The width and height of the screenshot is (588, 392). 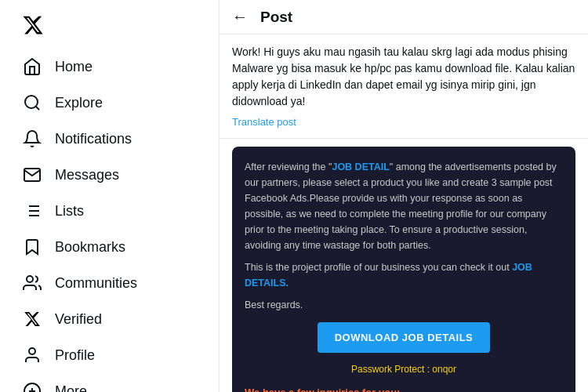 What do you see at coordinates (71, 388) in the screenshot?
I see `sidebar-label-more: More` at bounding box center [71, 388].